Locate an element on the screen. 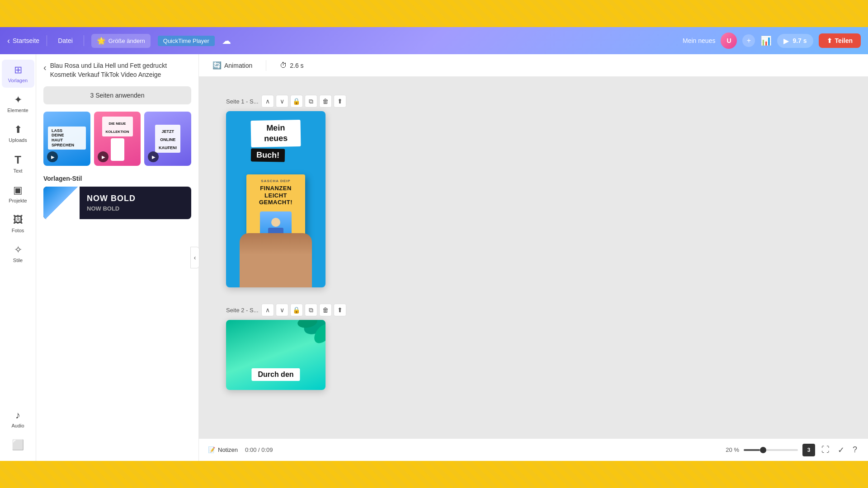  sidebar-item-text: T Text is located at coordinates (18, 164).